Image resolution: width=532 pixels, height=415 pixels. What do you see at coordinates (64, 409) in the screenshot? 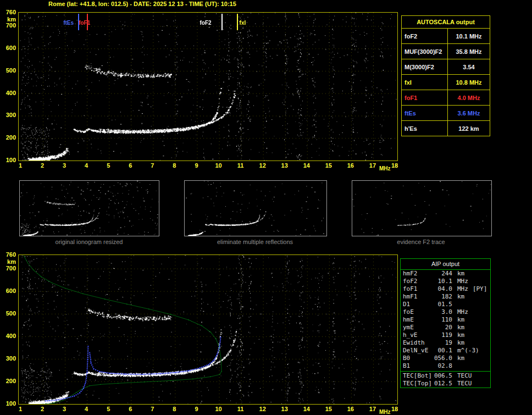
I see `bottom-xtick-3: 3` at bounding box center [64, 409].